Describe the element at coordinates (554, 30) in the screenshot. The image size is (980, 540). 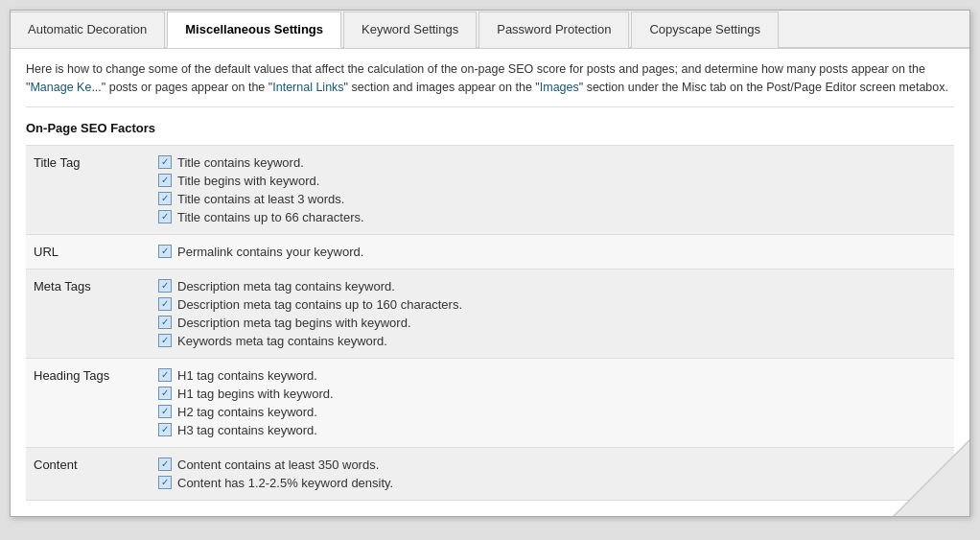
I see `tab-password-protection: Password Protection` at that location.